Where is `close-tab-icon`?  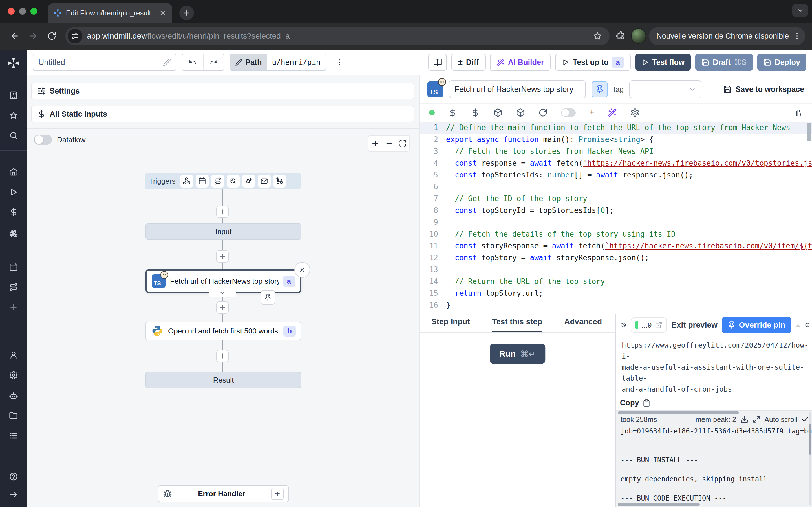 close-tab-icon is located at coordinates (163, 13).